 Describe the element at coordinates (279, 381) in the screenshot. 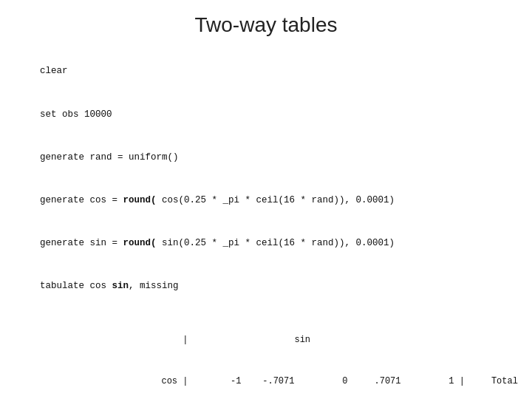

I see `table-header-row2: cos | -1 -.7071 0 .7071 1 | Total` at that location.